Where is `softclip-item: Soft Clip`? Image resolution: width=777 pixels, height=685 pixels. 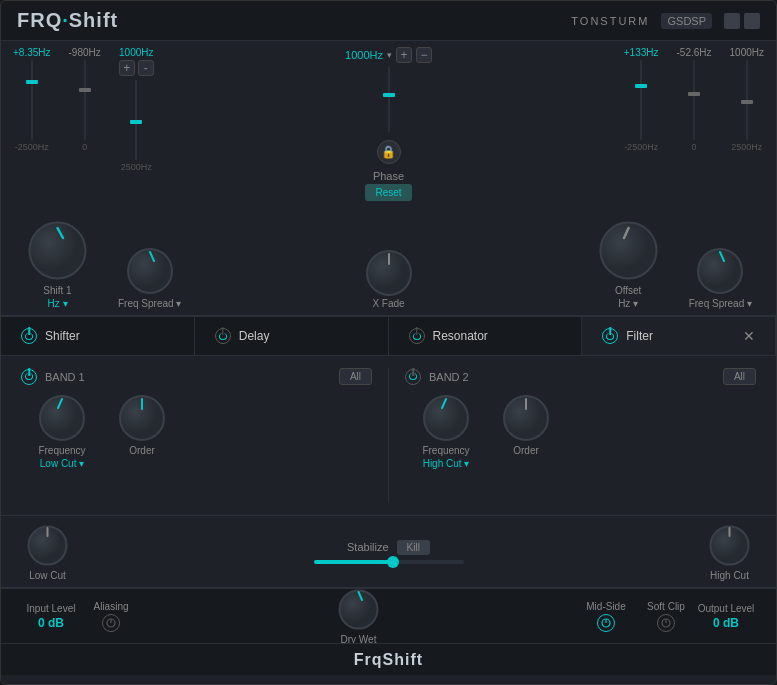
softclip-item: Soft Clip is located at coordinates (666, 616).